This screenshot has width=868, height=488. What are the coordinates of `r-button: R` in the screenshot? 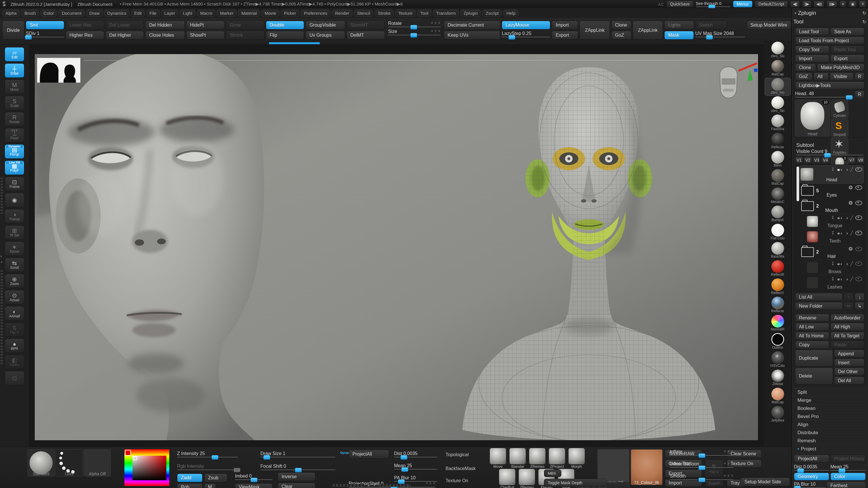 It's located at (860, 76).